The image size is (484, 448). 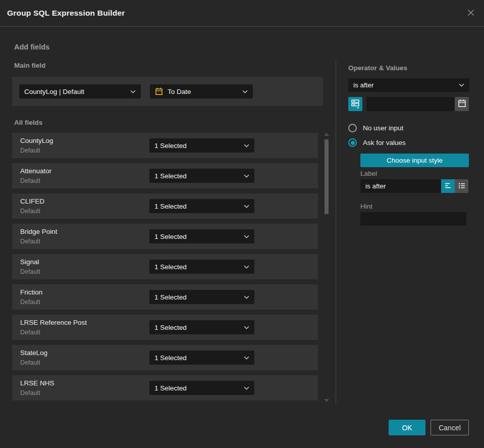 What do you see at coordinates (409, 85) in the screenshot?
I see `operator-select: is after` at bounding box center [409, 85].